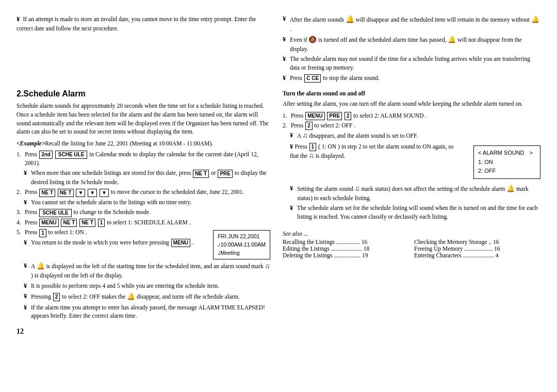 The height and width of the screenshot is (392, 557). What do you see at coordinates (143, 297) in the screenshot?
I see `bullet-pressing-2: ¥ Pressing 2 to select 2: OFF makes the …` at bounding box center [143, 297].